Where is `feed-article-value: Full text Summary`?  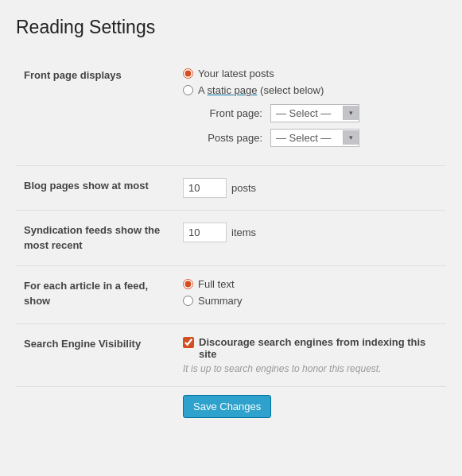 feed-article-value: Full text Summary is located at coordinates (310, 294).